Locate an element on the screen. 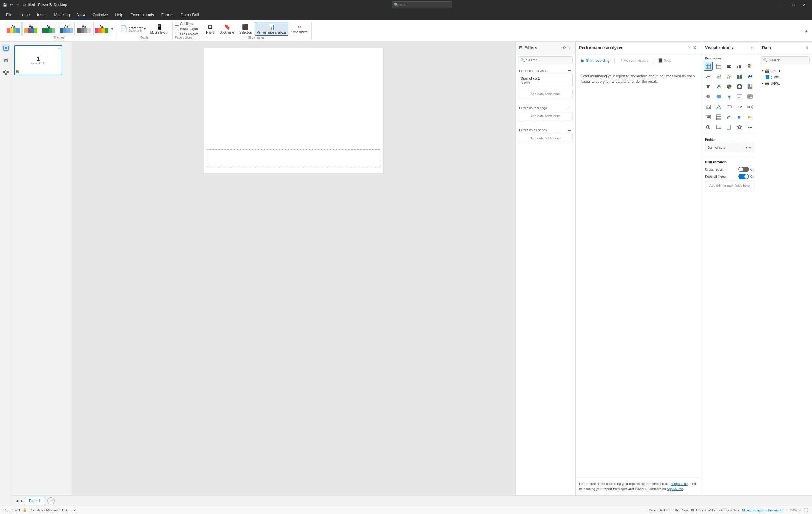 The width and height of the screenshot is (812, 514). redo-icon: ↪ is located at coordinates (18, 5).